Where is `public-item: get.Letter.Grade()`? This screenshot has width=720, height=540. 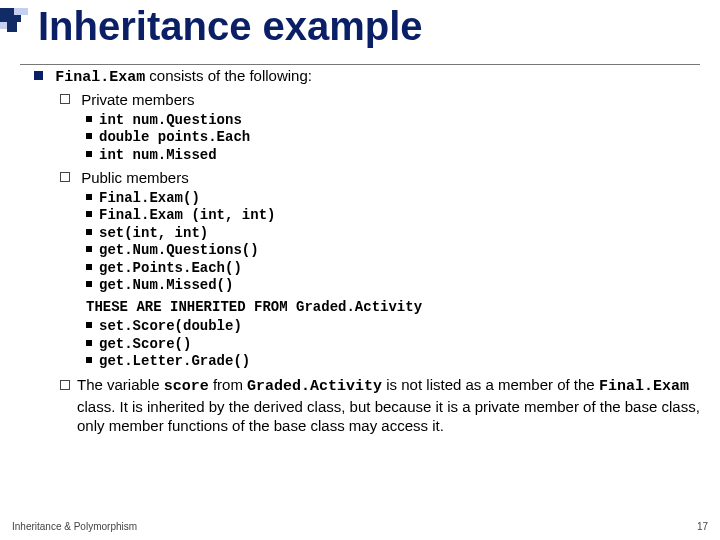
public-item: get.Letter.Grade() is located at coordinates (394, 362).